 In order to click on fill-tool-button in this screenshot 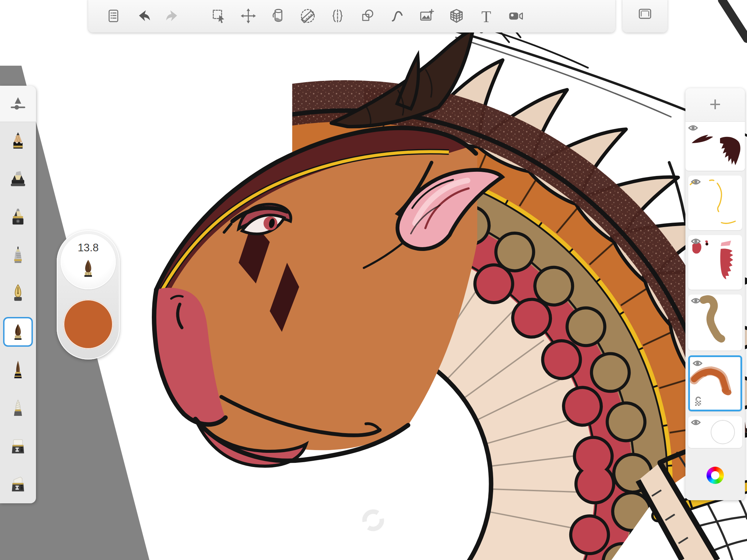, I will do `click(278, 16)`.